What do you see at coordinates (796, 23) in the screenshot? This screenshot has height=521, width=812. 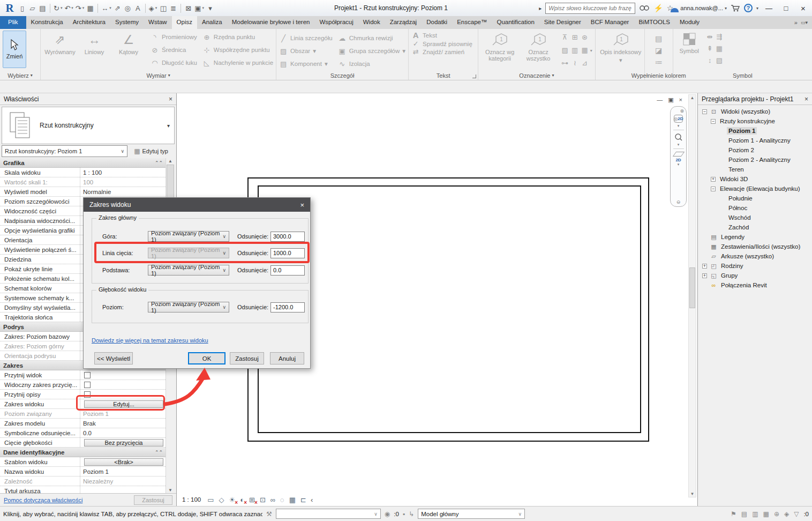 I see `ribbon-cycle-icon: »` at bounding box center [796, 23].